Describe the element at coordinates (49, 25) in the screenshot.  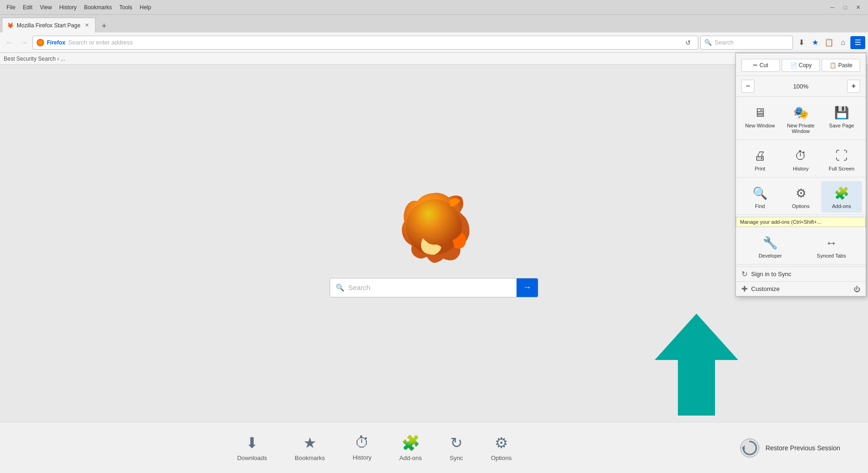
I see `active-tab: 🦊 Mozilla Firefox Start Page ✕` at that location.